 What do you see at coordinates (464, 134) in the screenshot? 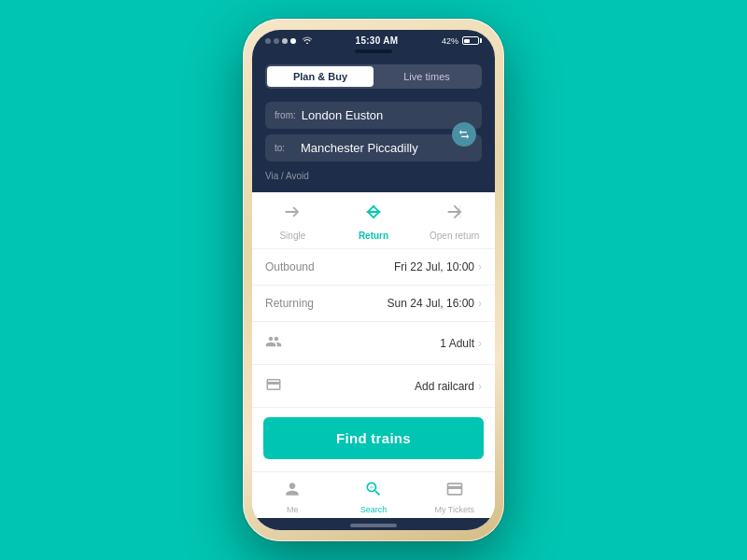
I see `swap-icon` at bounding box center [464, 134].